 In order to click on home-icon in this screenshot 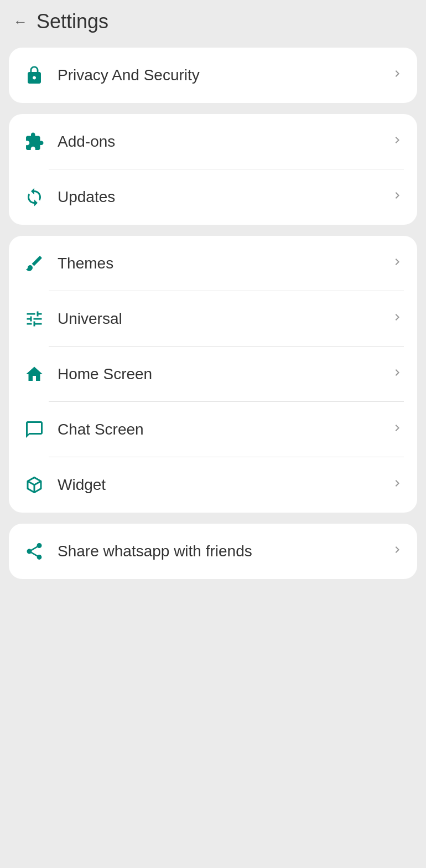, I will do `click(34, 374)`.